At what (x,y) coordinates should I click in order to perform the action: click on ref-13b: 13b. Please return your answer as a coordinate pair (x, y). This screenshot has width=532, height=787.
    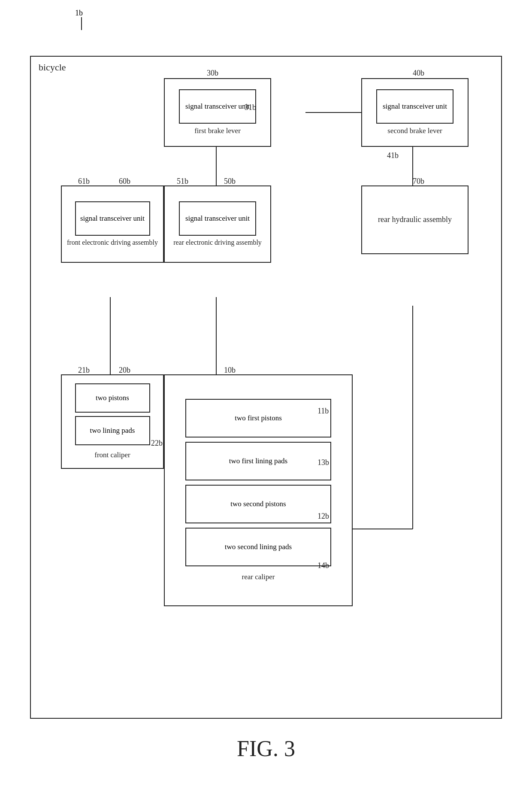
    Looking at the image, I should click on (323, 463).